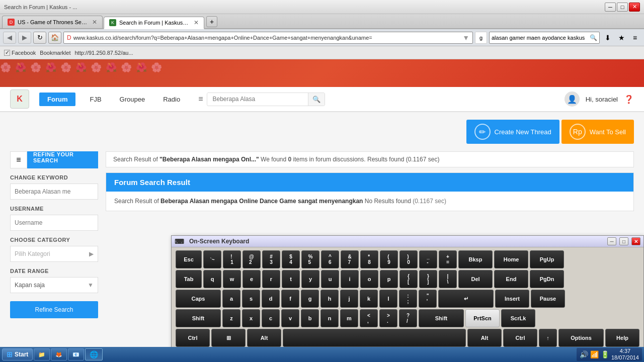 The width and height of the screenshot is (644, 362). I want to click on key-win: ⊞, so click(228, 338).